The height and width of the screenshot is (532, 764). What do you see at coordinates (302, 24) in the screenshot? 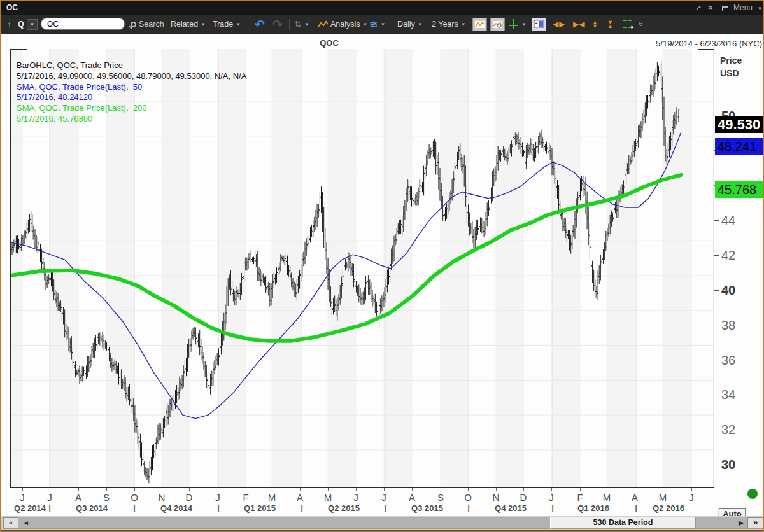
I see `compare-icon: ⇅▼` at bounding box center [302, 24].